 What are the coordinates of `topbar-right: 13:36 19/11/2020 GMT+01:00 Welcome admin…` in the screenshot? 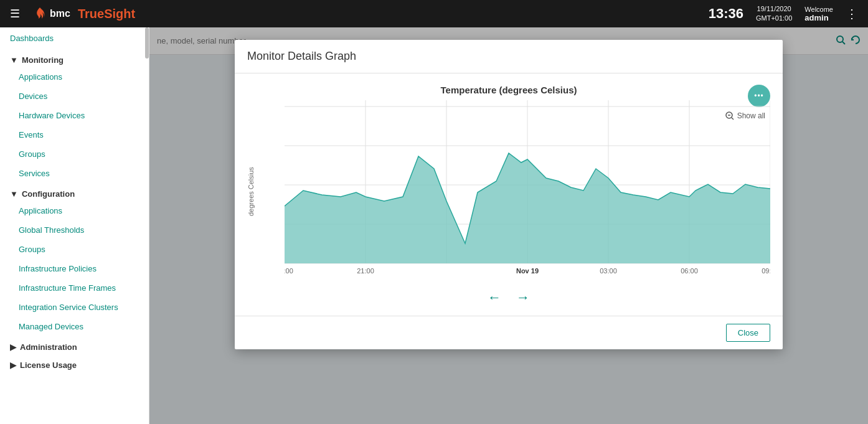 It's located at (783, 14).